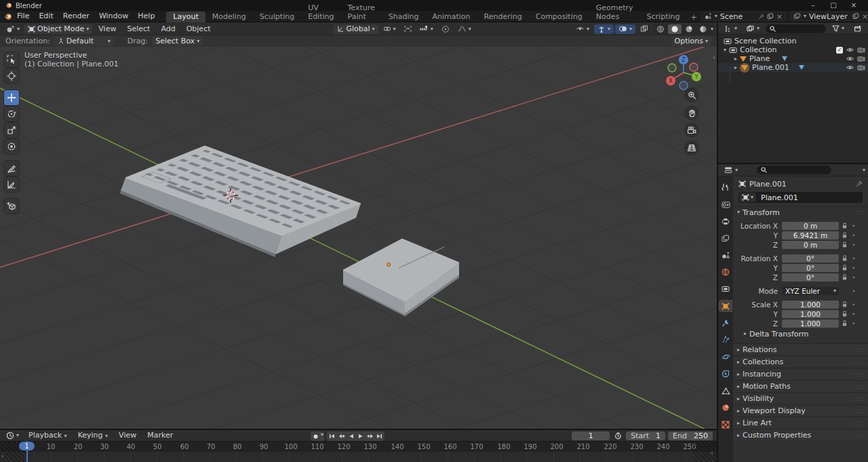 Image resolution: width=868 pixels, height=462 pixels. Describe the element at coordinates (12, 130) in the screenshot. I see `scale-tool` at that location.